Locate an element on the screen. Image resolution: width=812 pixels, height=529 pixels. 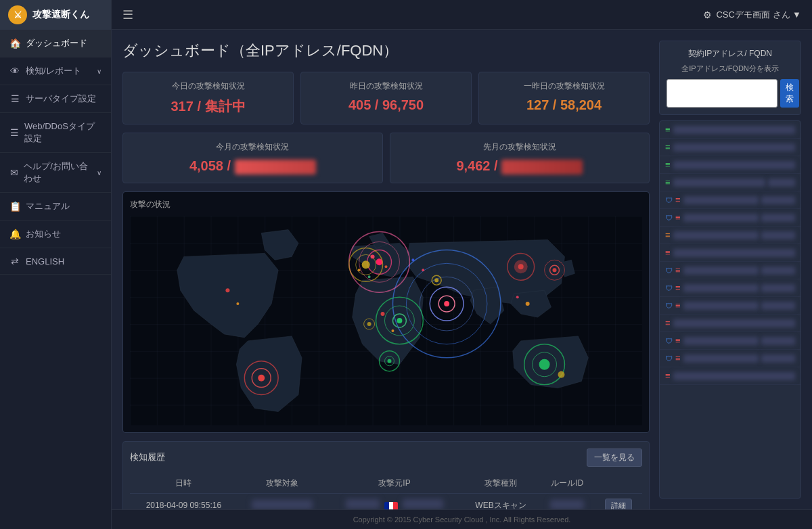
sidebar-item-manual: 📋 マニュアル is located at coordinates (55, 207).